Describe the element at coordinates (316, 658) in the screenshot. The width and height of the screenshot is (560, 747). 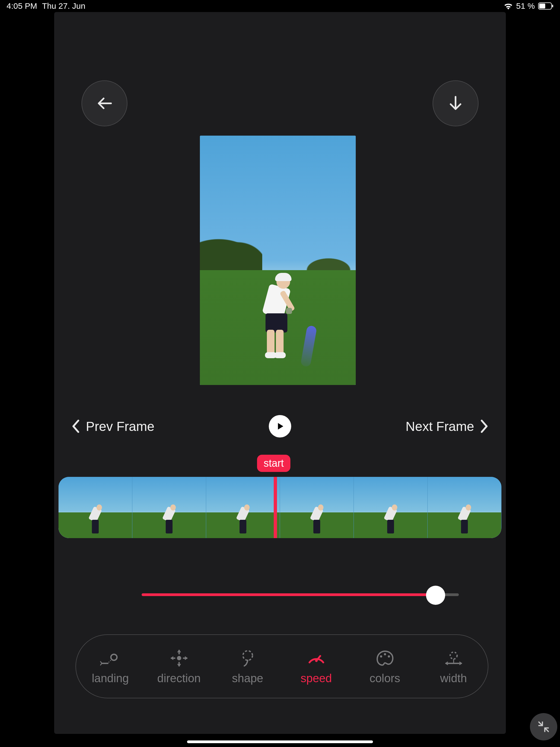
I see `speed-icon` at that location.